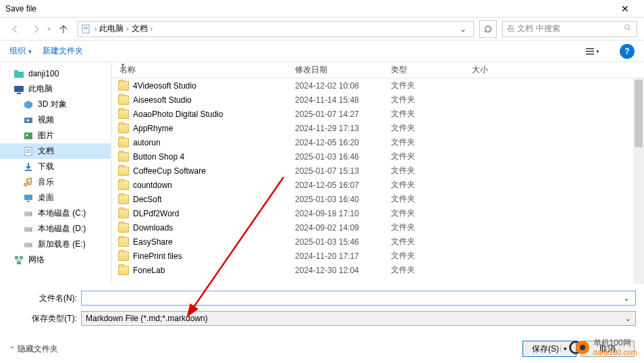  I want to click on breadcrumb-item: 此电脑, so click(111, 28).